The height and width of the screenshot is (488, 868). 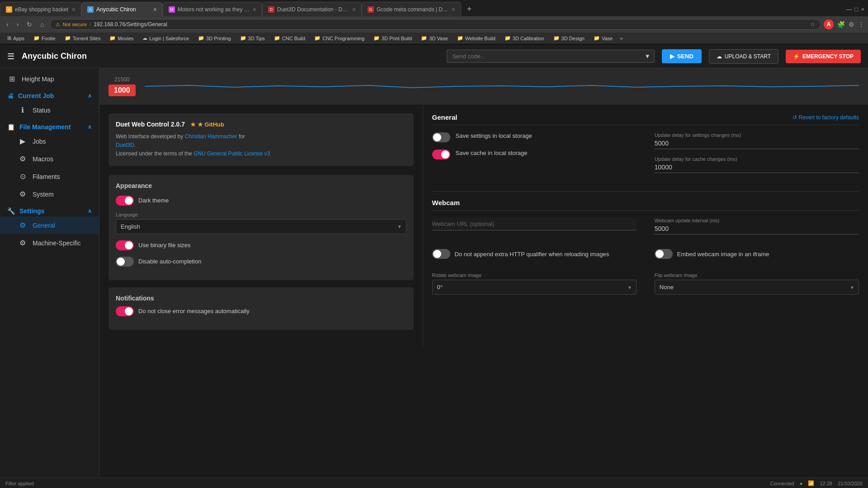 I want to click on webcam-rotate-select-wrapper: 0° 90° 180° 270°, so click(x=534, y=287).